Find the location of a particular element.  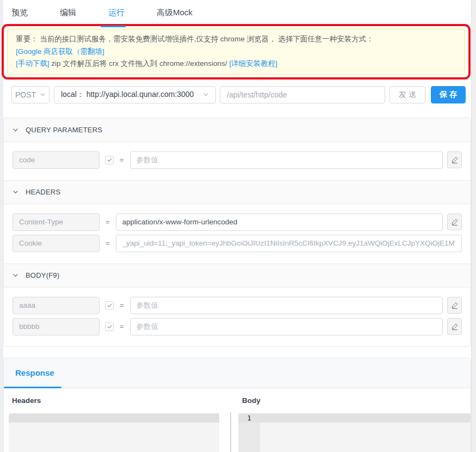

install-tutorial-link: [详细安装教程] is located at coordinates (254, 63).